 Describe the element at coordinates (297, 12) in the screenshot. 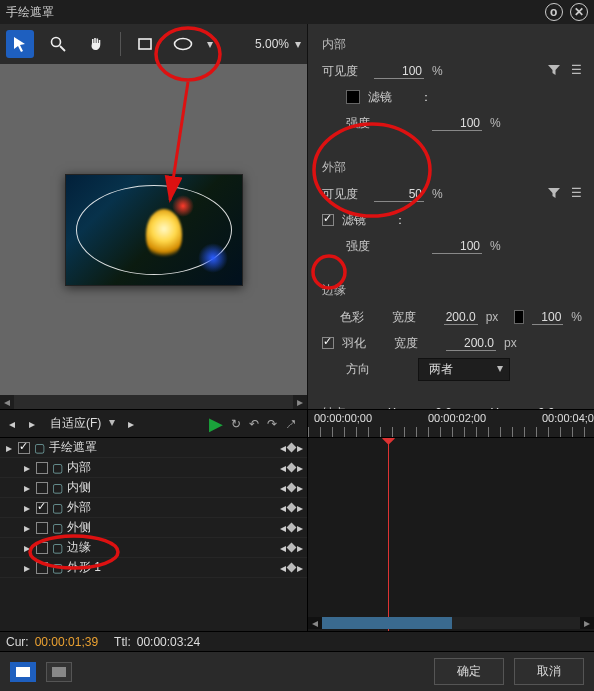

I see `title-bar: 手绘遮罩 o ✕` at that location.